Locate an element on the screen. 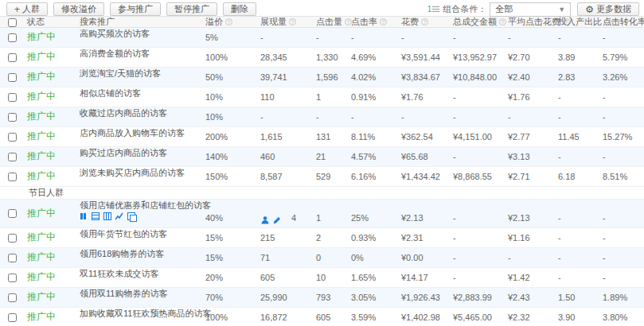 The image size is (644, 326). cell-clicks: 1,330 is located at coordinates (330, 57).